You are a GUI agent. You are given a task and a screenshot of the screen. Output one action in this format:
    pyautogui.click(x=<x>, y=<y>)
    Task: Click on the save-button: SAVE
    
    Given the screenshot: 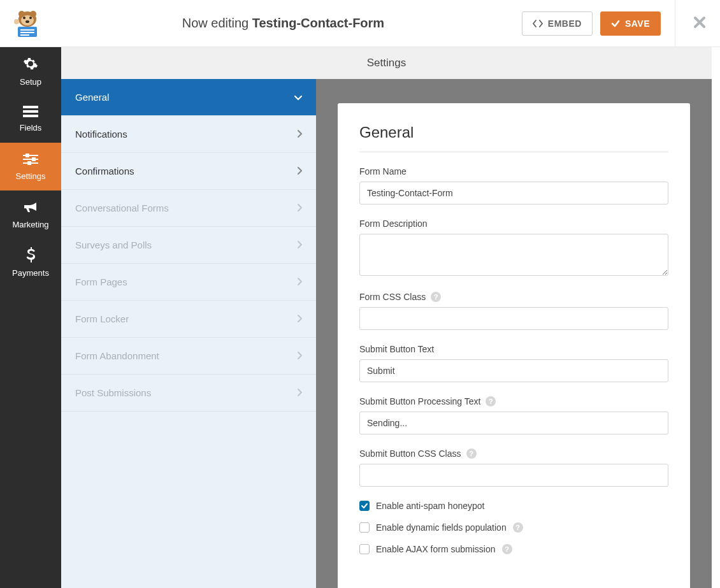 What is the action you would take?
    pyautogui.click(x=631, y=24)
    